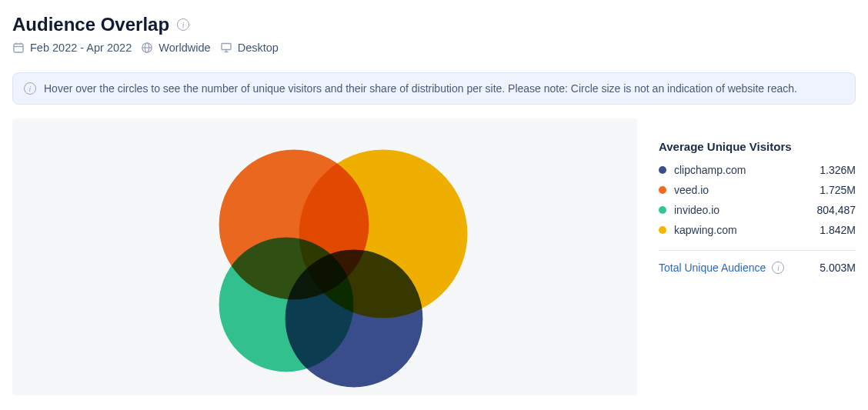 The height and width of the screenshot is (410, 868). What do you see at coordinates (691, 190) in the screenshot?
I see `legend-site: veed.io` at bounding box center [691, 190].